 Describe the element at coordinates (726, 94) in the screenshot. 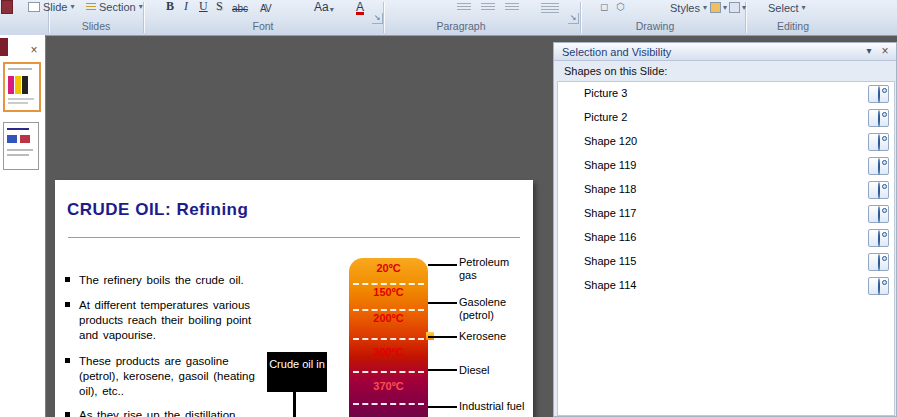

I see `shape-list-item: Picture 3` at that location.